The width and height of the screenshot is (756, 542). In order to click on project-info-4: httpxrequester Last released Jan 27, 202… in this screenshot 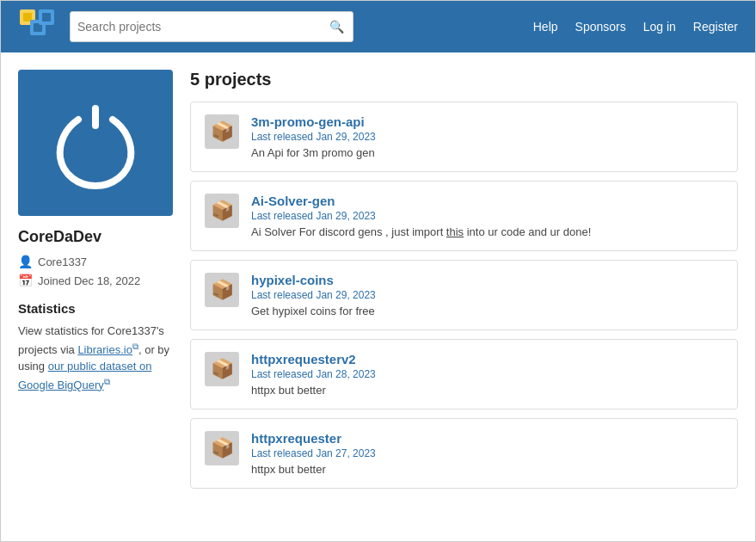, I will do `click(487, 453)`.